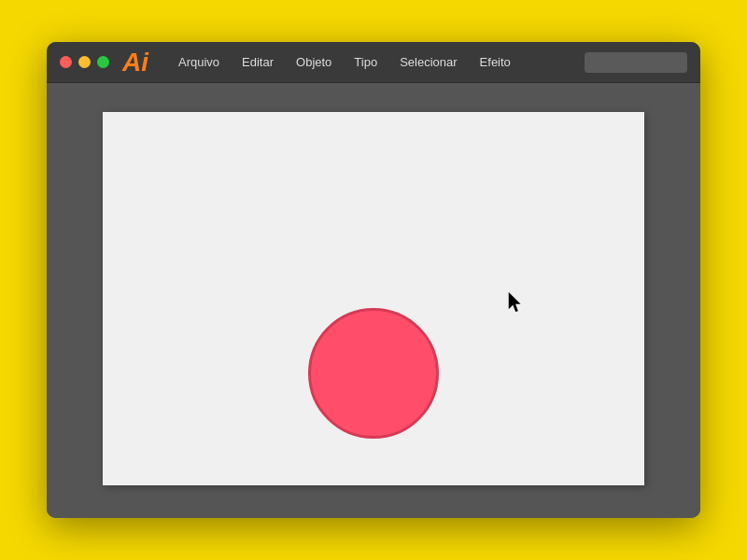 The image size is (747, 560). What do you see at coordinates (199, 62) in the screenshot?
I see `menu-arquivo: Arquivo` at bounding box center [199, 62].